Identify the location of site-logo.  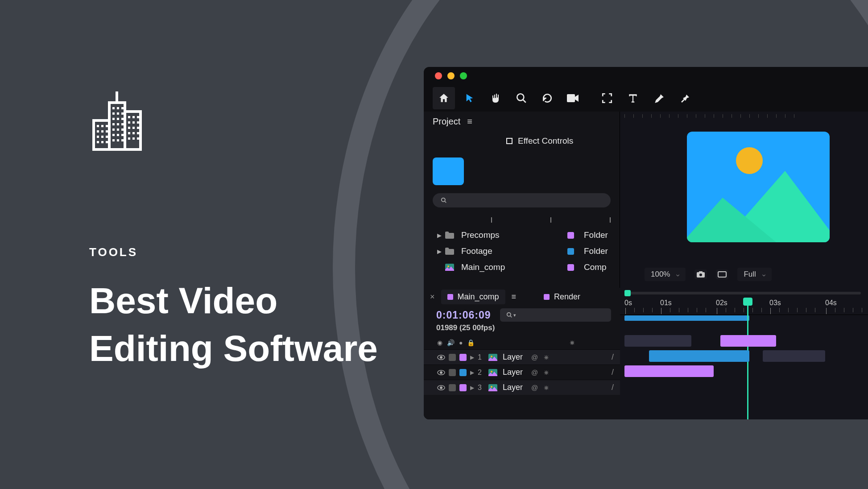
(118, 120).